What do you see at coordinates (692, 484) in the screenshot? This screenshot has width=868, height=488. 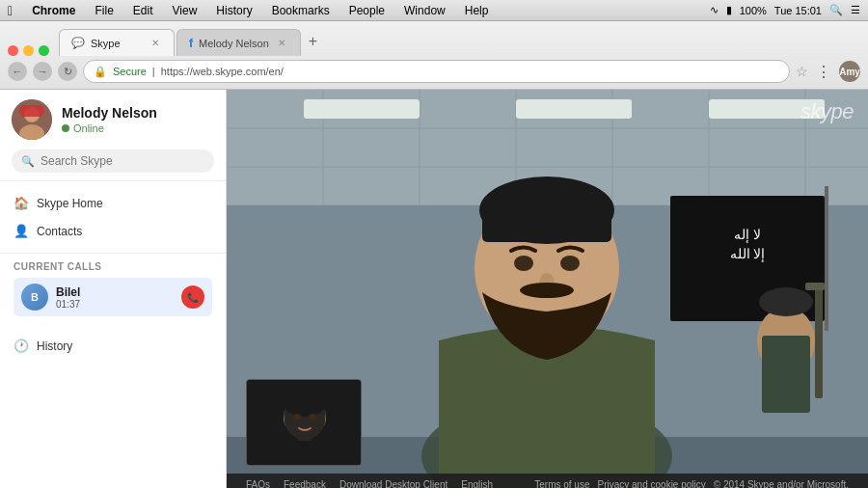 I see `footer-right: Terms of use Privacy and cookie policy ©…` at bounding box center [692, 484].